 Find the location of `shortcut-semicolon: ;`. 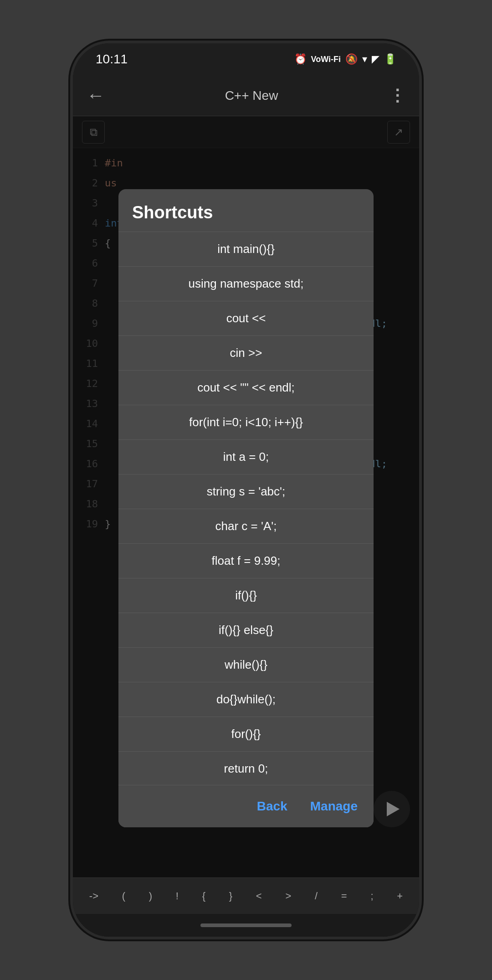

shortcut-semicolon: ; is located at coordinates (372, 896).